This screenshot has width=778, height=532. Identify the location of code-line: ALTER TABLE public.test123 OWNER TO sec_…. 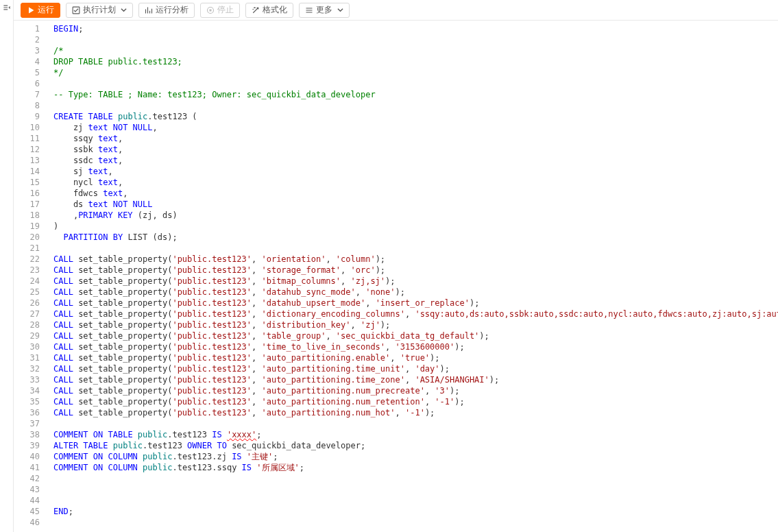
(415, 446).